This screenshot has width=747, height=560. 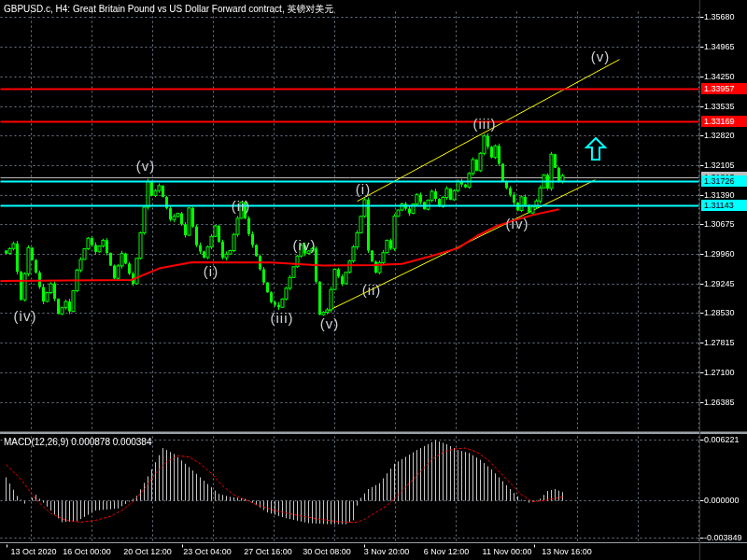 I want to click on up-arrow-icon, so click(x=595, y=149).